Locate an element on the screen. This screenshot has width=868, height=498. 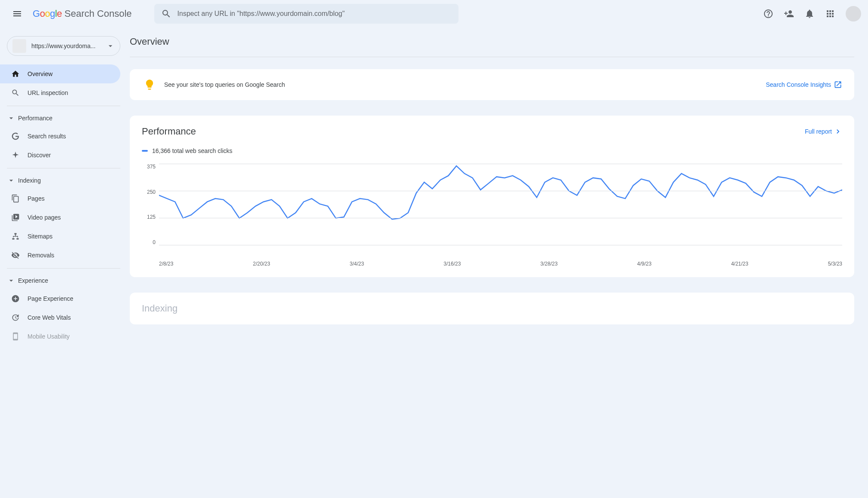
x-axis: 2/8/23 2/20/23 3/4/23 3/16/23 3/28/23 4/… is located at coordinates (501, 264).